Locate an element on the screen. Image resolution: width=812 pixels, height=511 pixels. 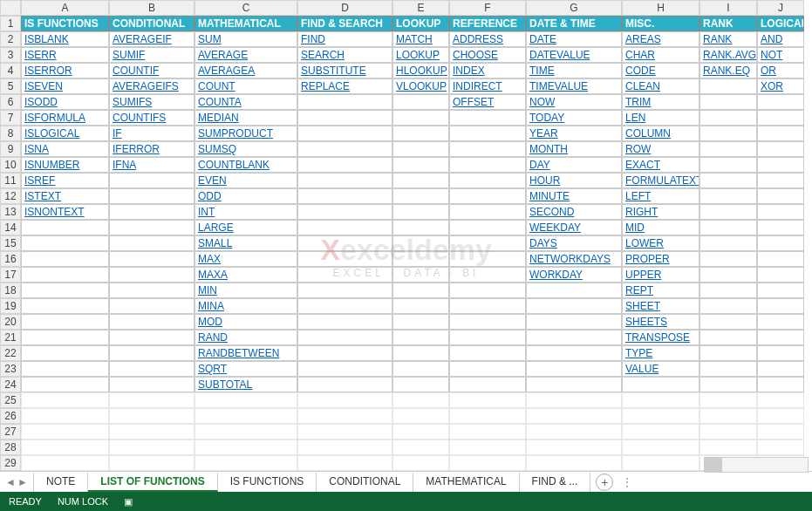
function-link: SMALL is located at coordinates (215, 243).